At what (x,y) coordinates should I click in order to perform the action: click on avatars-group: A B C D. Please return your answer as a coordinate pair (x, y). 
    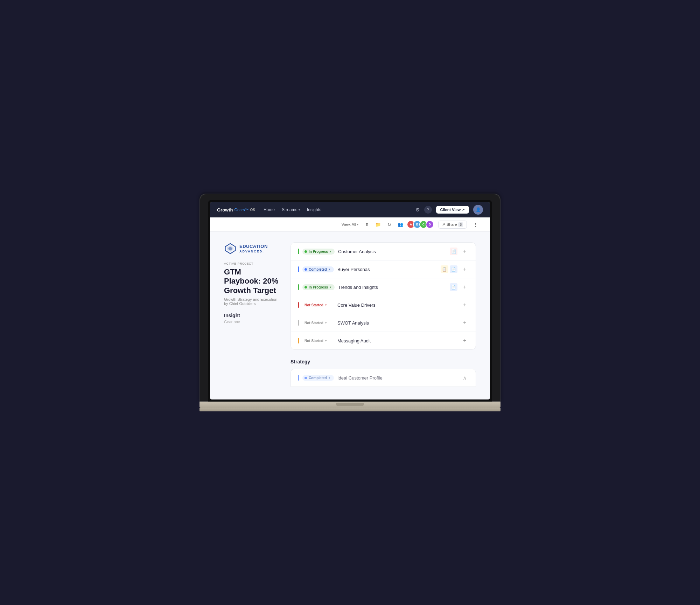
    Looking at the image, I should click on (421, 224).